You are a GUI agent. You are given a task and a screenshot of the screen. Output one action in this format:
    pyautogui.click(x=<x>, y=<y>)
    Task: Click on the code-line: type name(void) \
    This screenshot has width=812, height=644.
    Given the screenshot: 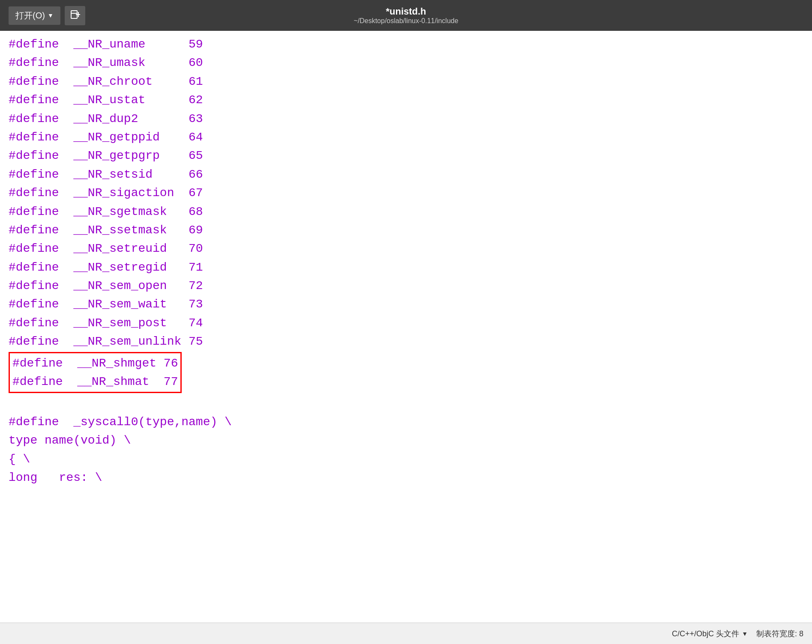 What is the action you would take?
    pyautogui.click(x=406, y=440)
    